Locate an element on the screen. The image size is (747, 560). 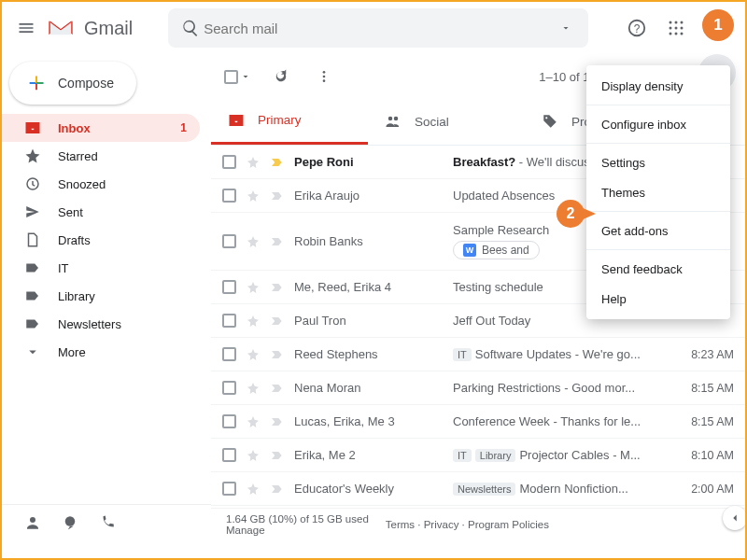
clock-icon is located at coordinates (33, 184).